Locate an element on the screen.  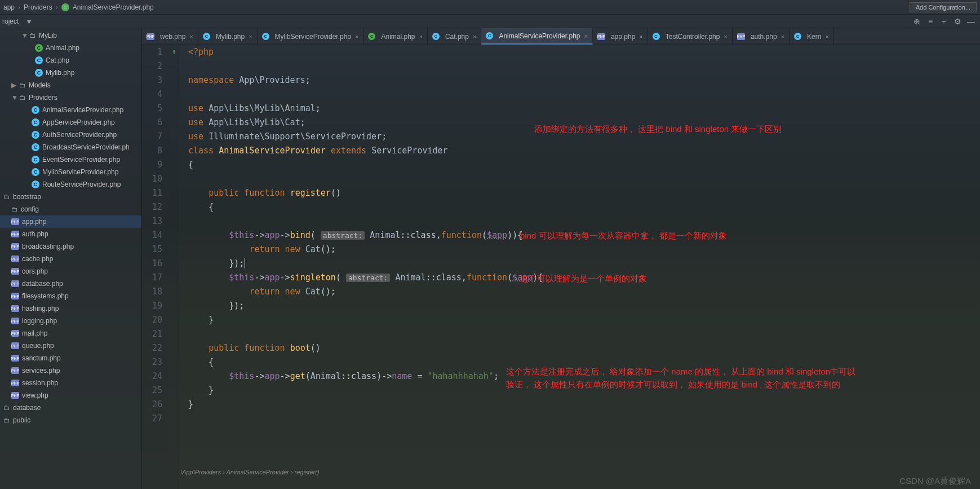
breadcrumb-seg: app is located at coordinates (9, 7).